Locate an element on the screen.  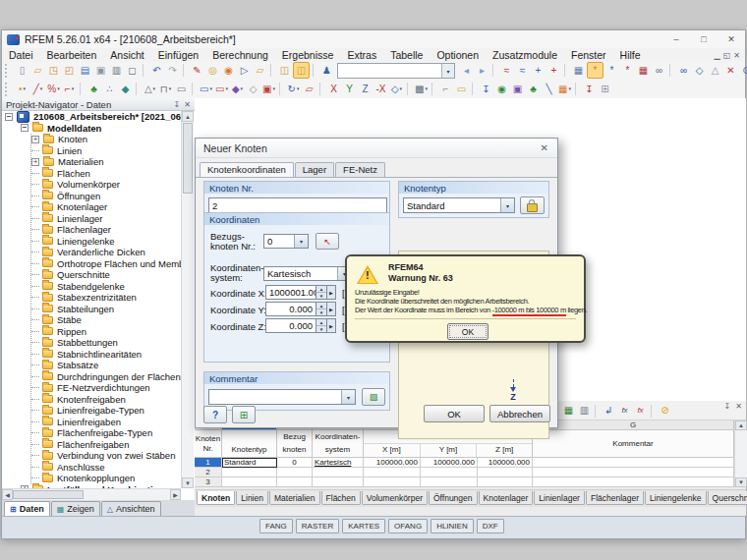
menu-item-bearbeiten: Bearbeiten is located at coordinates (73, 55).